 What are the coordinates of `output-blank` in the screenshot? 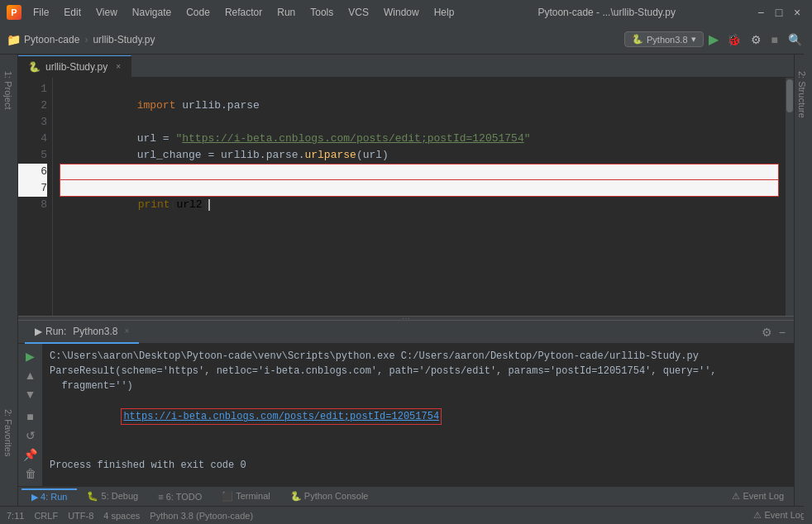 It's located at (418, 450).